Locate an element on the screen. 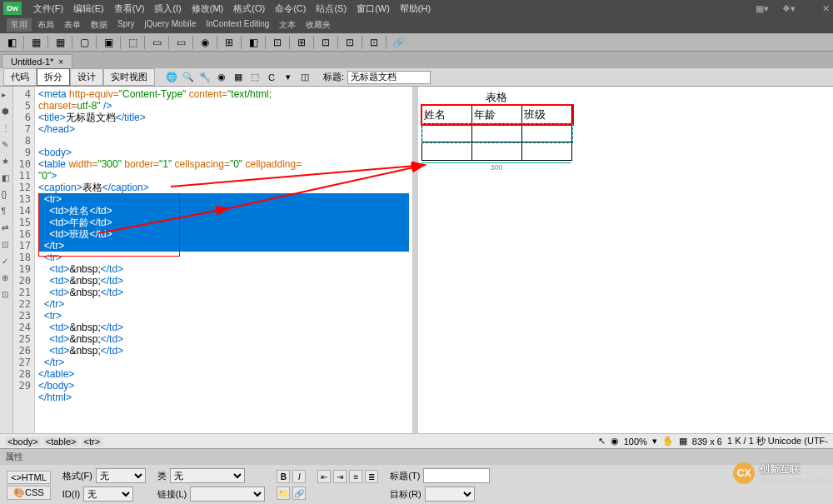  folder-icon: 📁 is located at coordinates (283, 493).